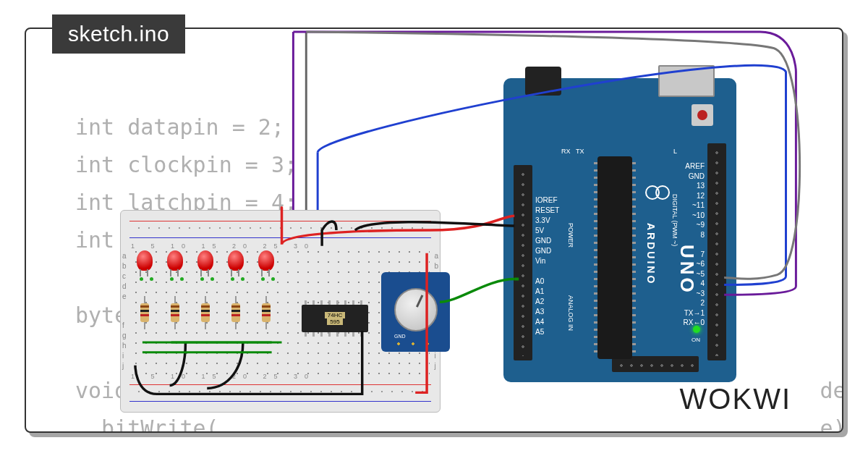  I want to click on barrel-jack, so click(543, 81).